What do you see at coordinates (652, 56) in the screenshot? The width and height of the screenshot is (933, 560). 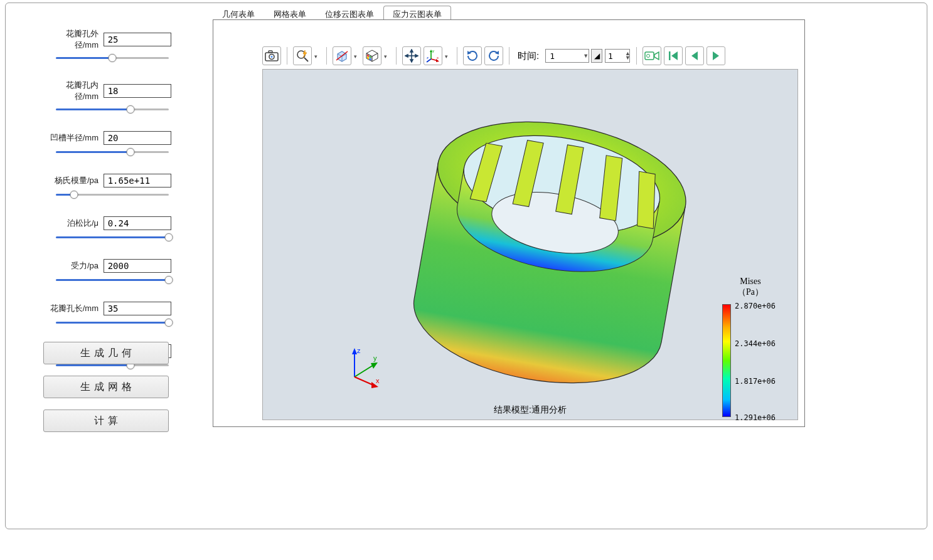 I see `camcorder-icon` at bounding box center [652, 56].